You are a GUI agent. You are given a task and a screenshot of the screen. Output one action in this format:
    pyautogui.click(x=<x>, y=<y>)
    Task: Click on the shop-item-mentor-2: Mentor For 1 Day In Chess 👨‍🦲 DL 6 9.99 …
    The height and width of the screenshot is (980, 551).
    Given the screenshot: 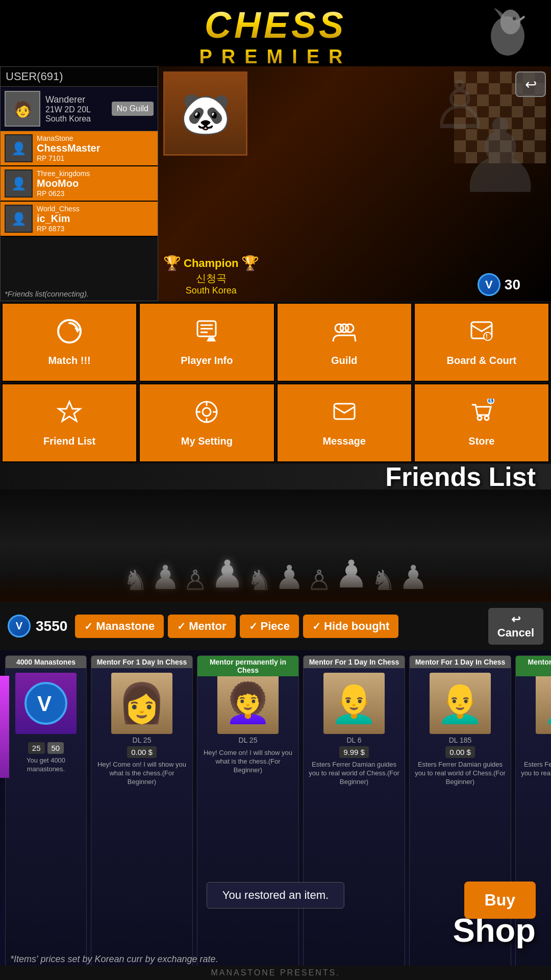 What is the action you would take?
    pyautogui.click(x=354, y=815)
    